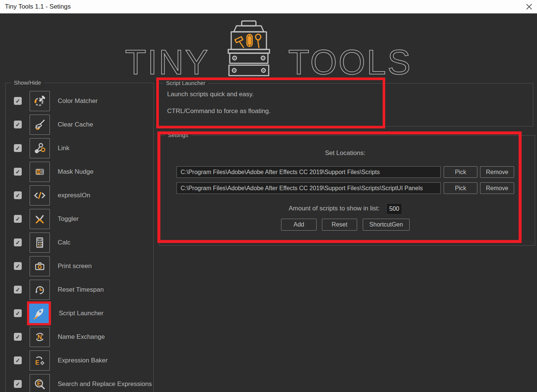 This screenshot has height=392, width=537. I want to click on remove-button-1: Remove, so click(497, 172).